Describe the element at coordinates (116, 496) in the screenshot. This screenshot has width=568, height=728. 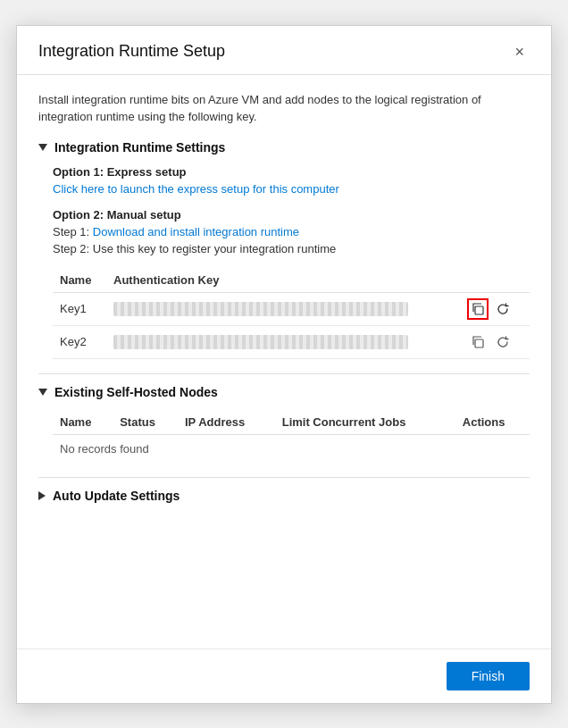
I see `autoupdate-section-title: Auto Update Settings` at that location.